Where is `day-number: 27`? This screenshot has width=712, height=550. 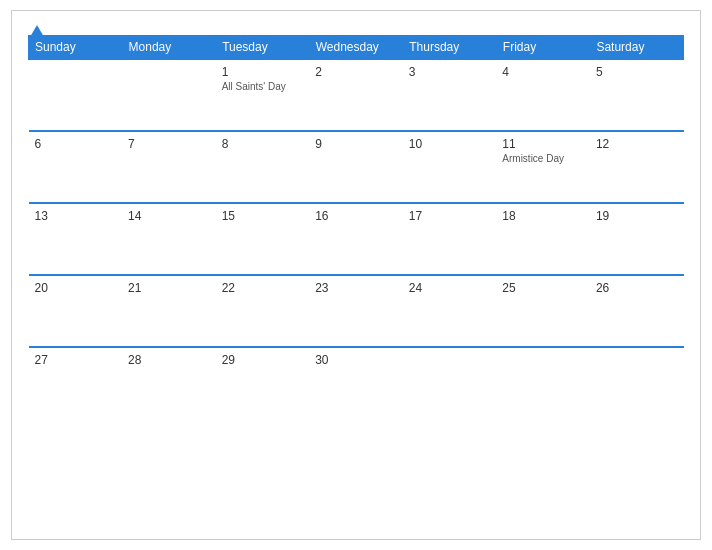
day-number: 27 is located at coordinates (76, 360).